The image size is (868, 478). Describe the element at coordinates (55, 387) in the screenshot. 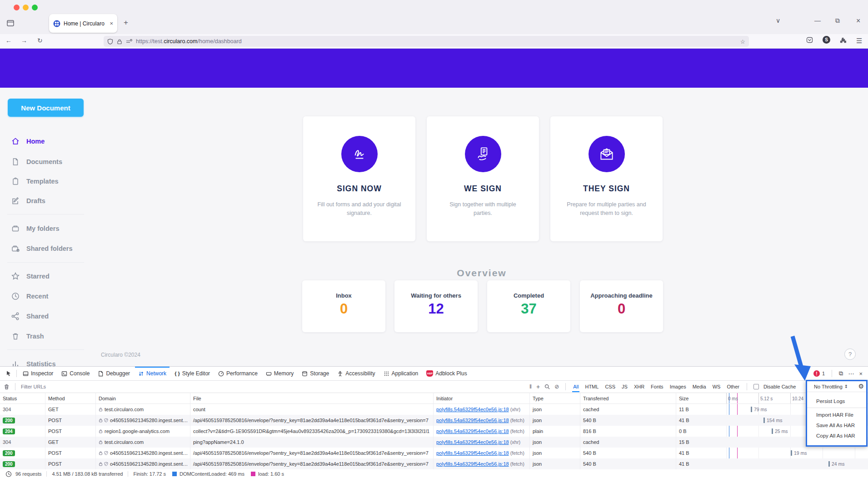

I see `filter-urls-input` at that location.